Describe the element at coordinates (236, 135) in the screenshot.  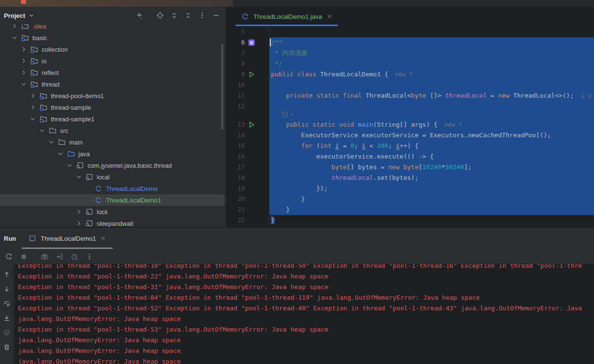
I see `line-number: 14` at that location.